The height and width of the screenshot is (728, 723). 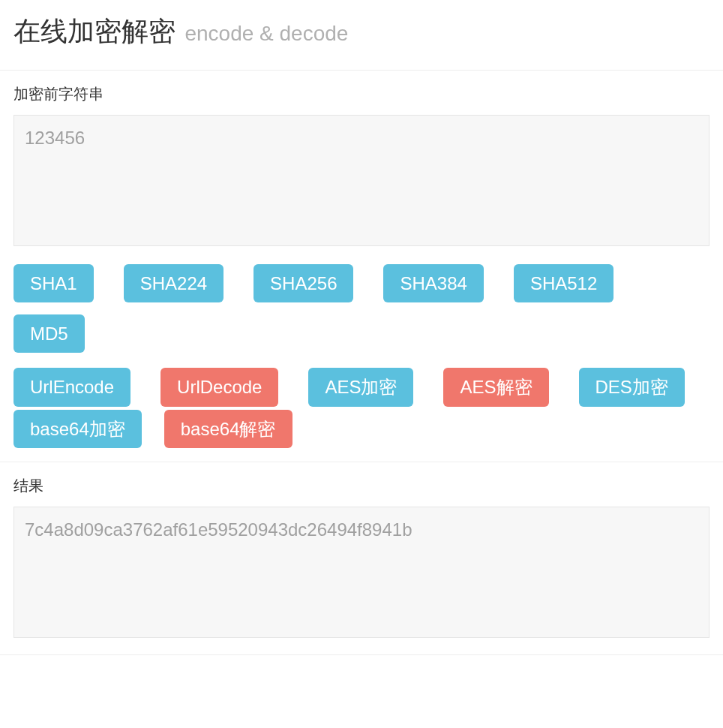 What do you see at coordinates (632, 387) in the screenshot?
I see `des-encrypt-button: DES加密` at bounding box center [632, 387].